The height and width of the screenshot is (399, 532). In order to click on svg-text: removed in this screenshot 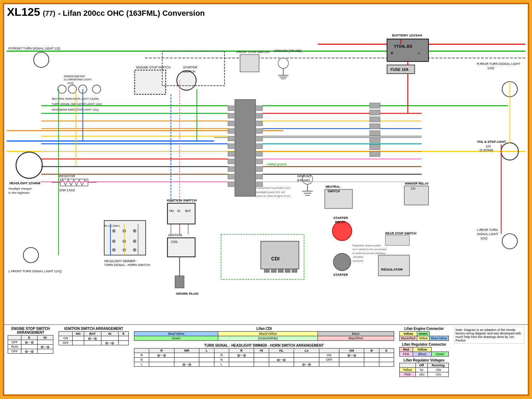, I will do `click(358, 261)`.